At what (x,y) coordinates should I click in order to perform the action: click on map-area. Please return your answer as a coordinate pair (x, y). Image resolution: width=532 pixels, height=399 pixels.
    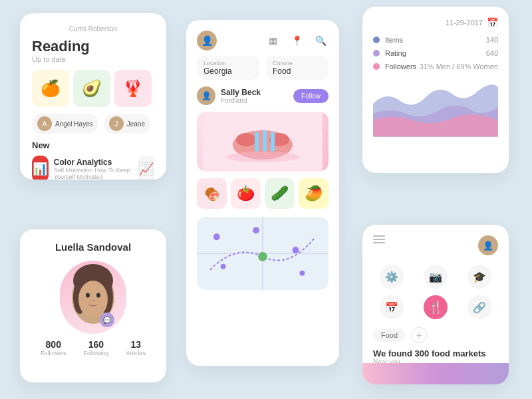
    Looking at the image, I should click on (263, 253).